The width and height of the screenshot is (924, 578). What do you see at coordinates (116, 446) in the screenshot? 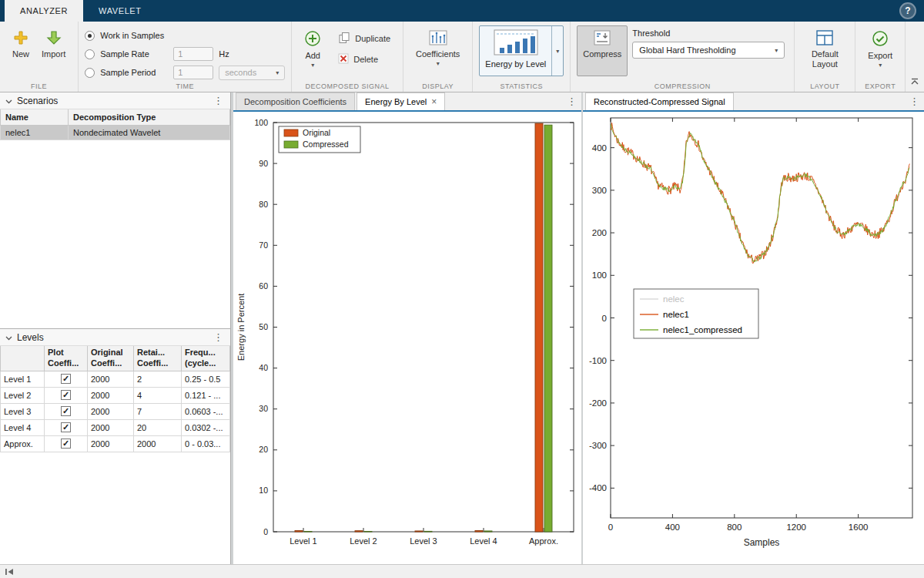
I see `levels-panel: Levels ⋮ PlotCoeffi... OriginalCoeffi...…` at bounding box center [116, 446].